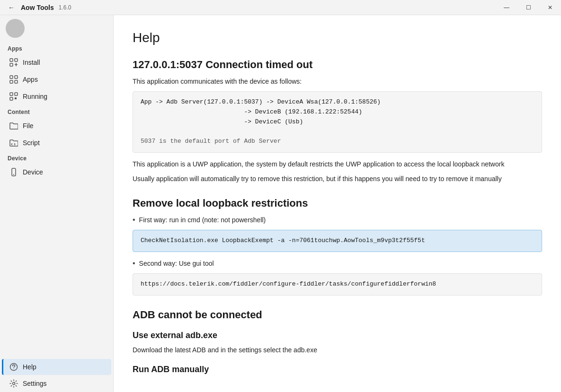  I want to click on section4-desc: Download the latest ADB and in the setti…, so click(337, 350).